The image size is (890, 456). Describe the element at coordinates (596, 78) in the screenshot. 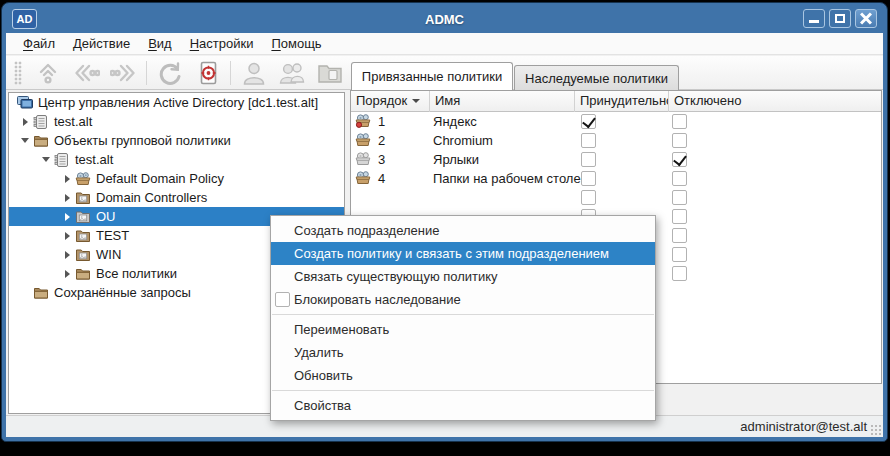

I see `tab-inherited-policies: Наследуемые политики` at that location.